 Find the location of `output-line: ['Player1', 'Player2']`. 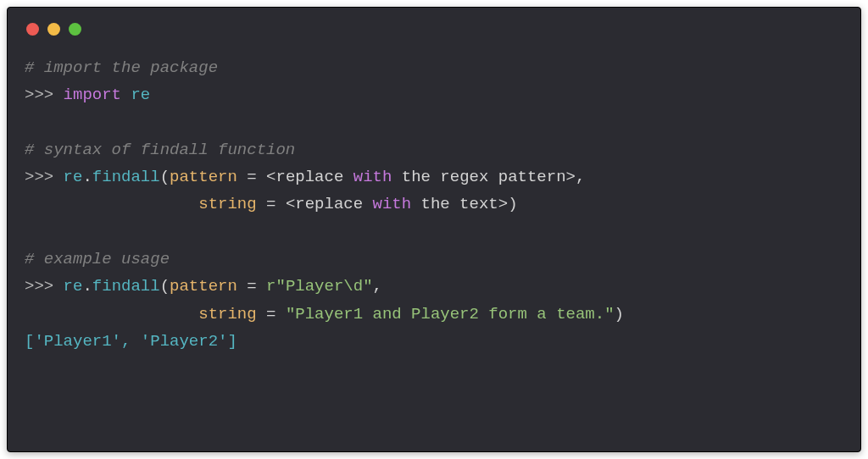

output-line: ['Player1', 'Player2'] is located at coordinates (131, 341).